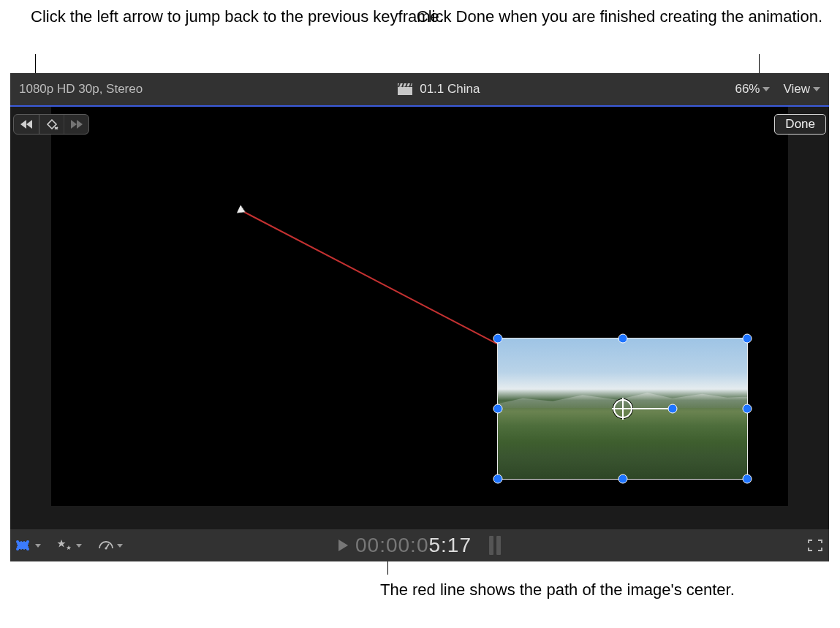 This screenshot has width=840, height=628. What do you see at coordinates (499, 339) in the screenshot?
I see `resize-handle-tl` at bounding box center [499, 339].